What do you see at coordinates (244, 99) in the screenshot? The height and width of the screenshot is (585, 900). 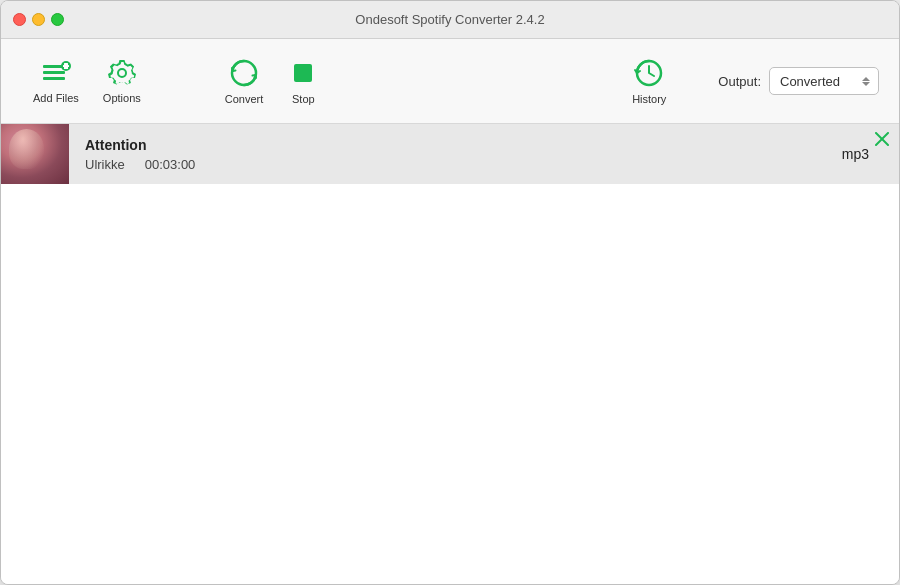 I see `convert-label: Convert` at bounding box center [244, 99].